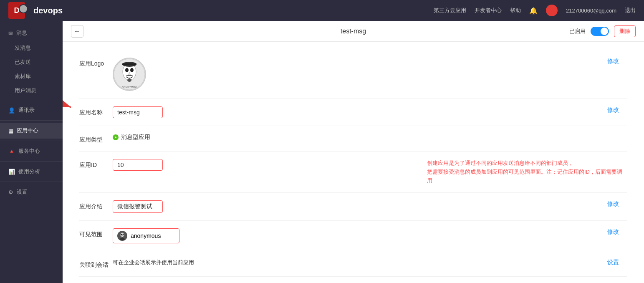 This screenshot has height=283, width=644. What do you see at coordinates (600, 31) in the screenshot?
I see `enable-toggle` at bounding box center [600, 31].